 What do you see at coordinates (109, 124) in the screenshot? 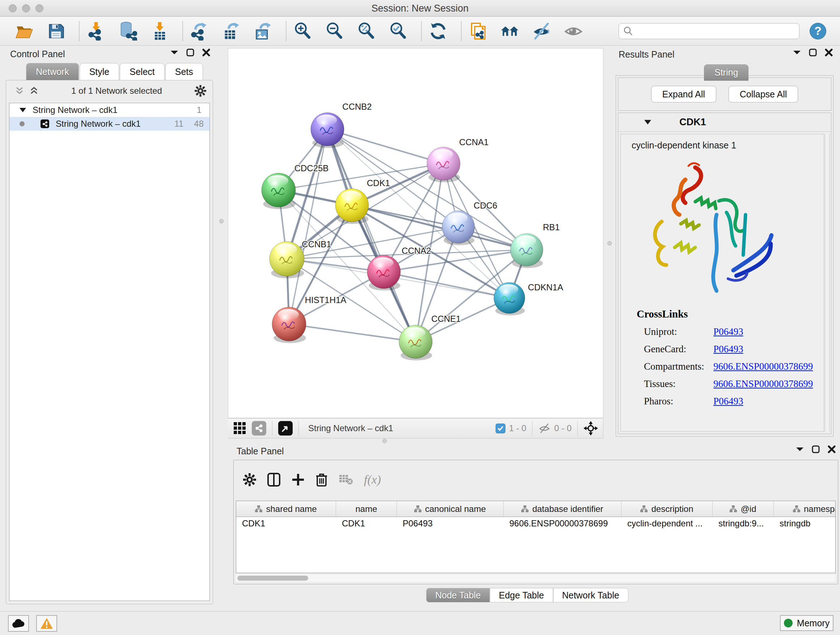
I see `network-row-selected: String Network – cdk1 11 48` at bounding box center [109, 124].